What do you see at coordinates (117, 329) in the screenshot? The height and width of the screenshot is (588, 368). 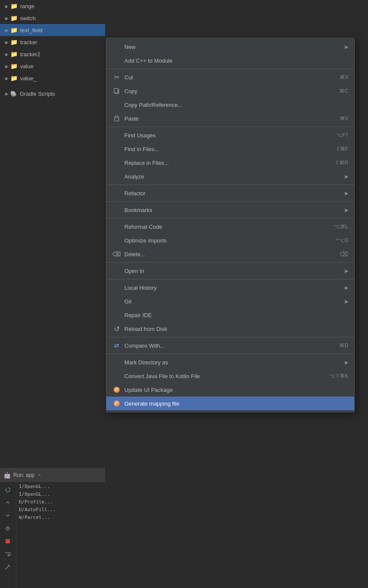 I see `reload-icon: ↺` at bounding box center [117, 329].